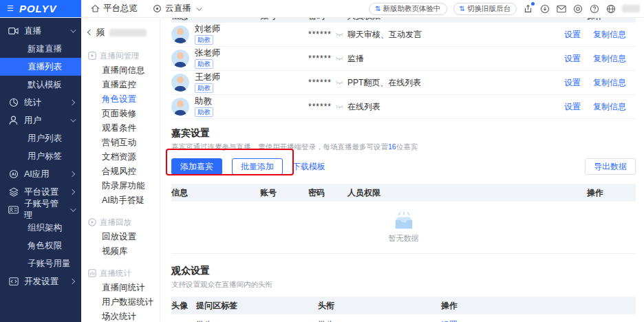 This screenshot has height=322, width=644. Describe the element at coordinates (120, 316) in the screenshot. I see `subnav-item-session-statistics: 场次统计` at that location.